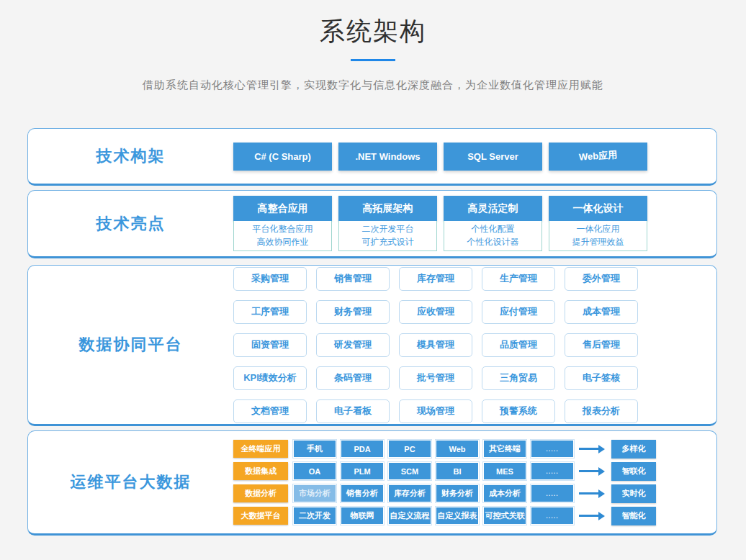  What do you see at coordinates (282, 223) in the screenshot?
I see `highlight-card-integration: 高整合应用 平台化整合应用 高效协同作业` at bounding box center [282, 223].